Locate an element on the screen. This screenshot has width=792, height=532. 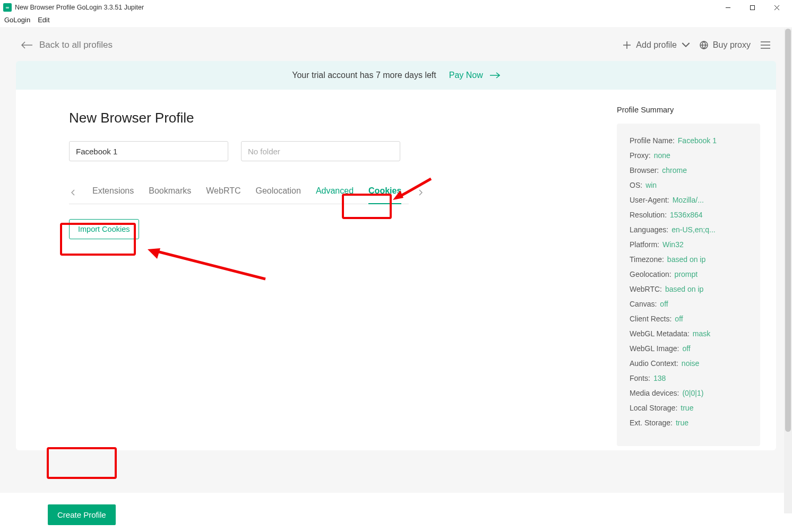
summary-title: Profile Summary is located at coordinates (688, 110).